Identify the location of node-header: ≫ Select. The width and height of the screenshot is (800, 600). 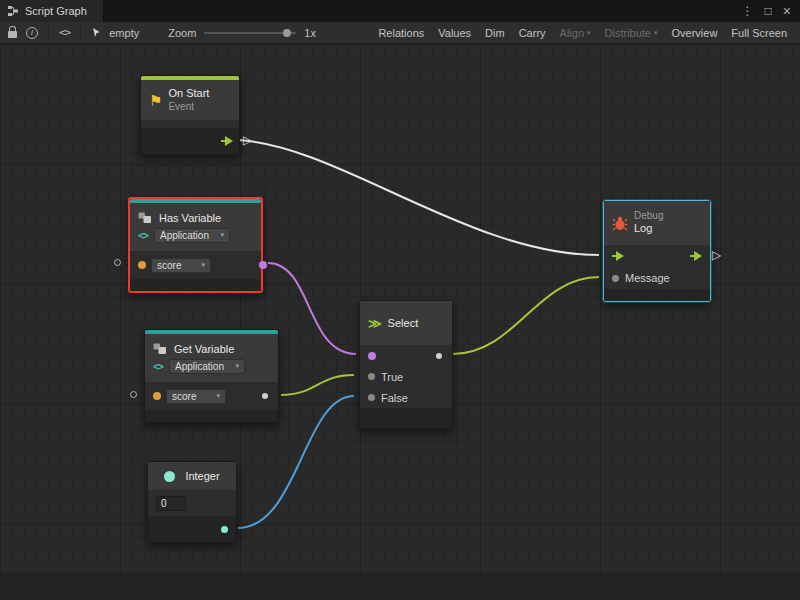
(406, 323).